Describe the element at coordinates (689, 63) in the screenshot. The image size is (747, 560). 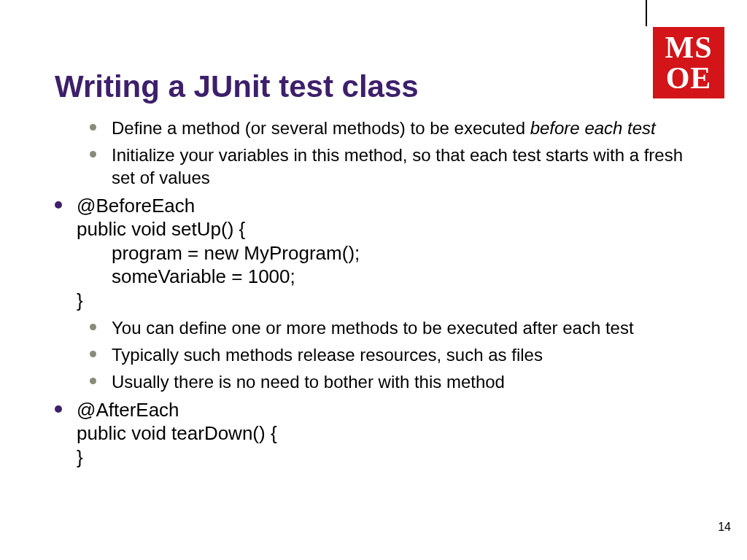
I see `msoe-logo: M S O E` at that location.